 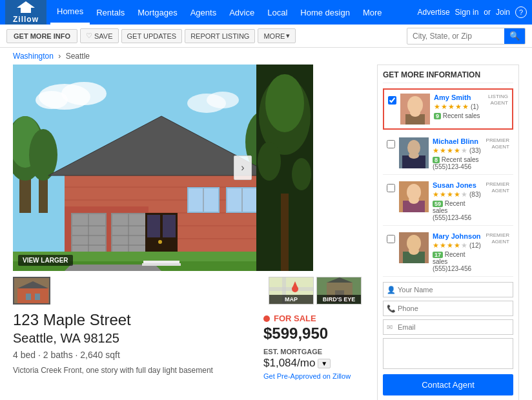 I want to click on agent-badge-amy: LISTING AGENT, so click(x=498, y=99).